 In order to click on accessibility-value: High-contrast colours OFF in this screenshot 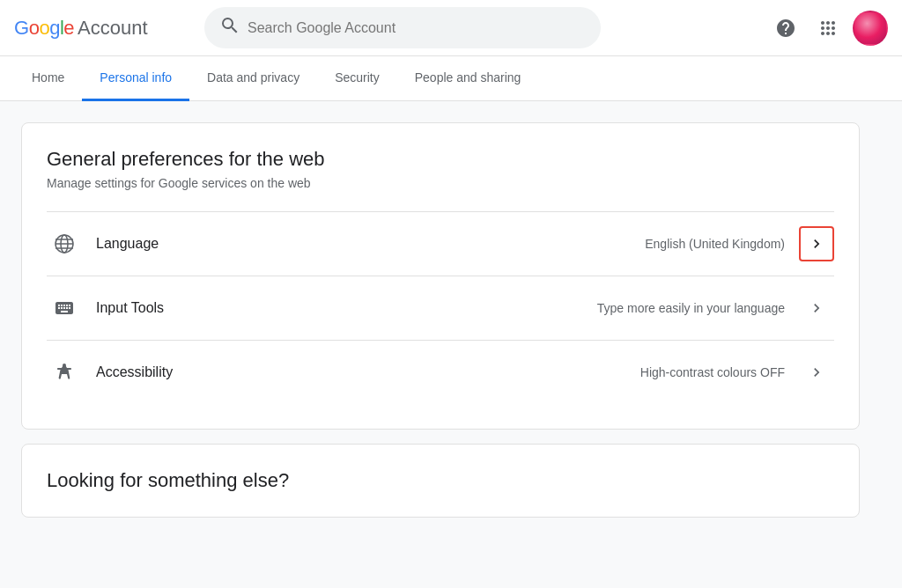, I will do `click(713, 372)`.